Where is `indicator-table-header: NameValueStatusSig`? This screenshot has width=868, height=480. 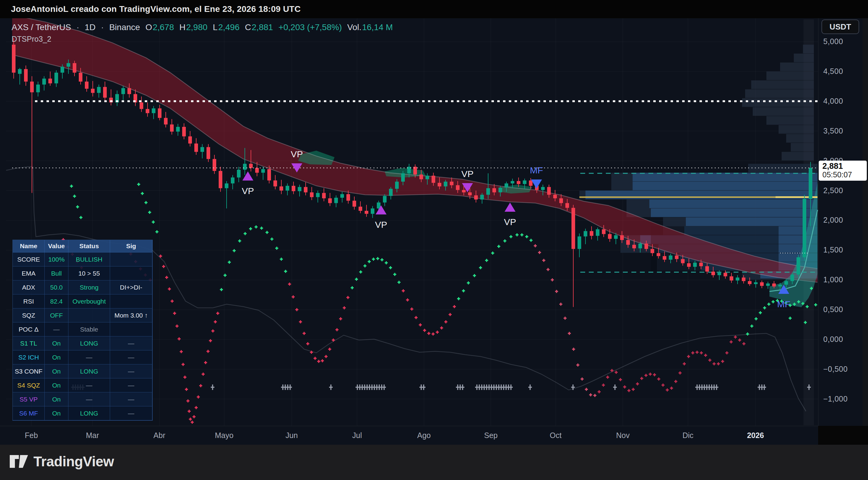
indicator-table-header: NameValueStatusSig is located at coordinates (83, 246).